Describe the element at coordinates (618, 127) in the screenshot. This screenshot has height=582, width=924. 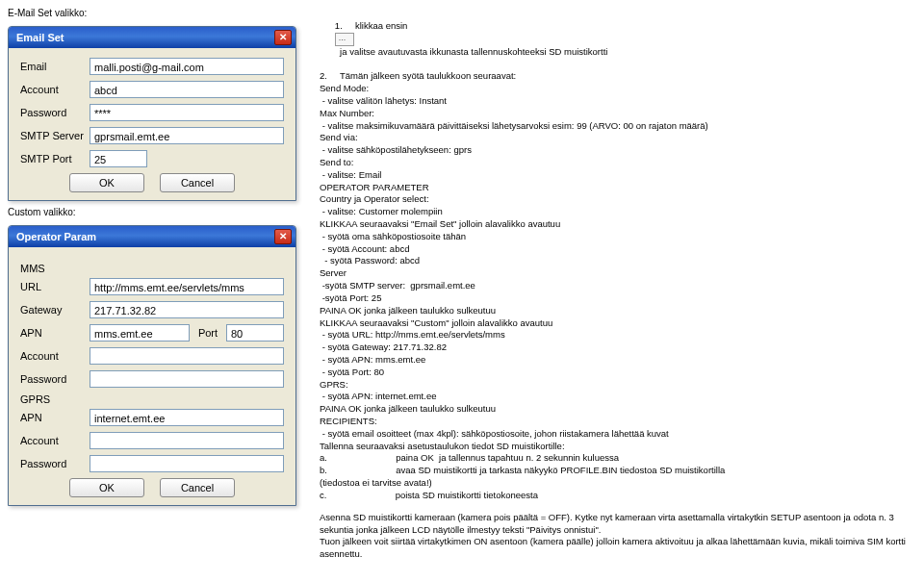
I see `text-line: - valitse maksimikuvamäärä päivittäiseks…` at that location.